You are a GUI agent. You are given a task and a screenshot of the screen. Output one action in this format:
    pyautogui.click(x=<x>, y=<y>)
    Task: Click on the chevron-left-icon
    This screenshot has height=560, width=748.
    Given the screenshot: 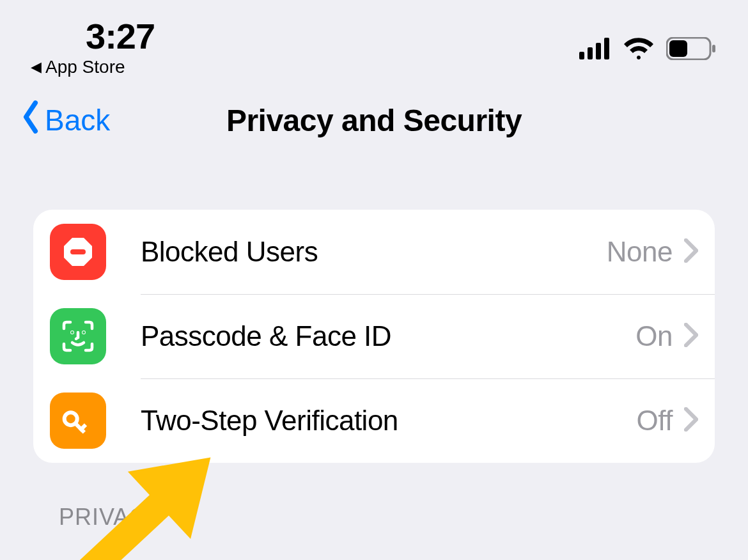 What is the action you would take?
    pyautogui.click(x=31, y=120)
    